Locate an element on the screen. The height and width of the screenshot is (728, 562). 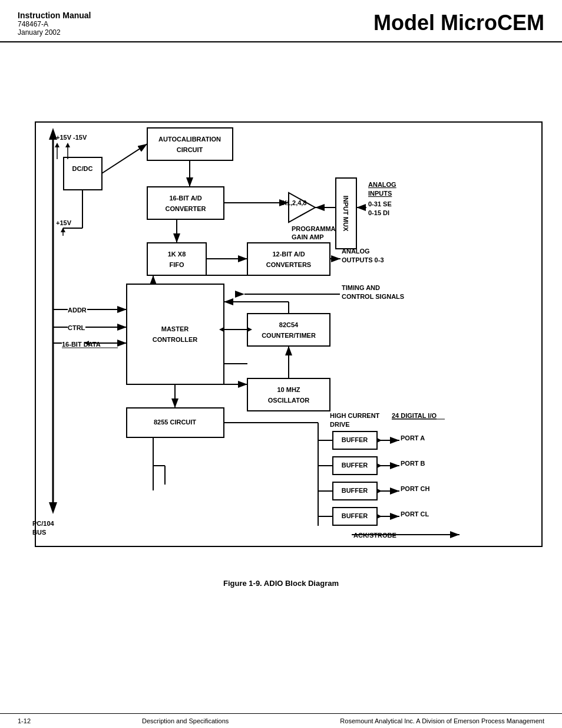
svg-text: FIFO is located at coordinates (177, 265).